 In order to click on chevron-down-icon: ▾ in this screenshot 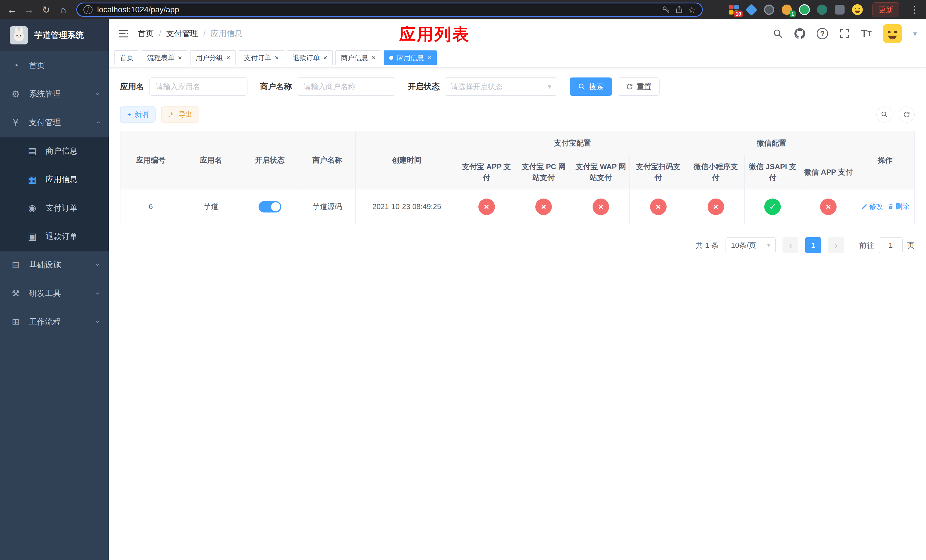, I will do `click(549, 86)`.